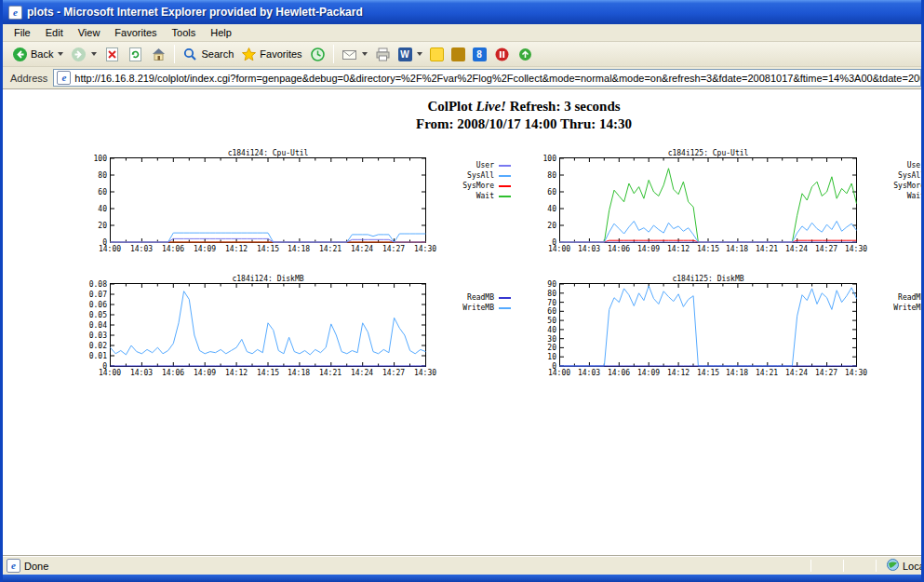  I want to click on page-subtitle: From: 2008/10/17 14:00 Thru: 14:30, so click(462, 125).